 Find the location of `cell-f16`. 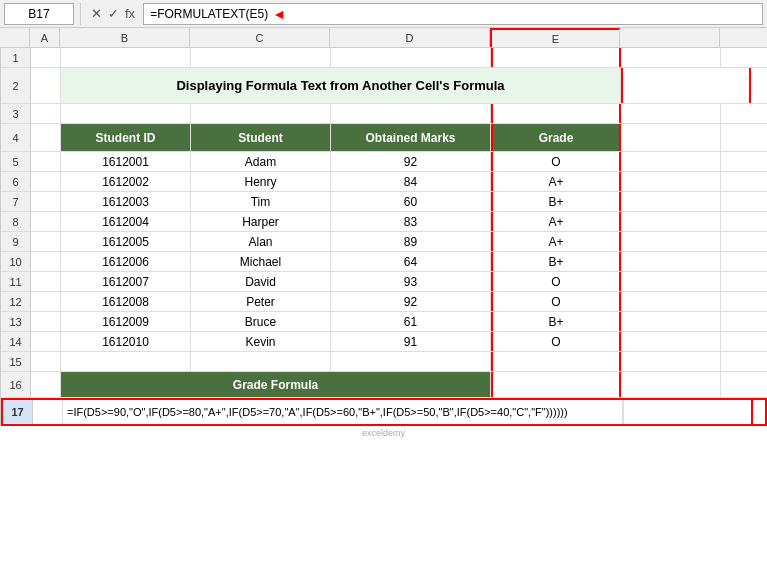

cell-f16 is located at coordinates (671, 384).